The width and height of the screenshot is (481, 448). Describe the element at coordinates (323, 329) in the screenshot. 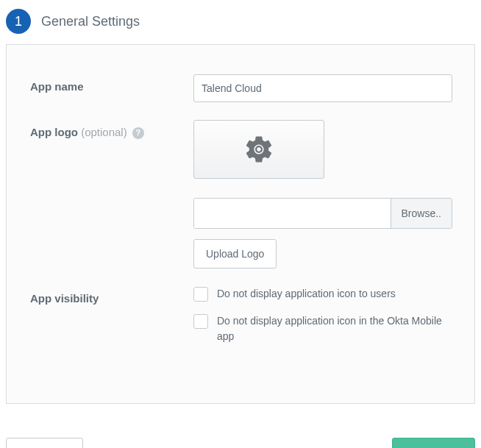

I see `visibility-option-mobile: Do not display application icon in the O…` at that location.